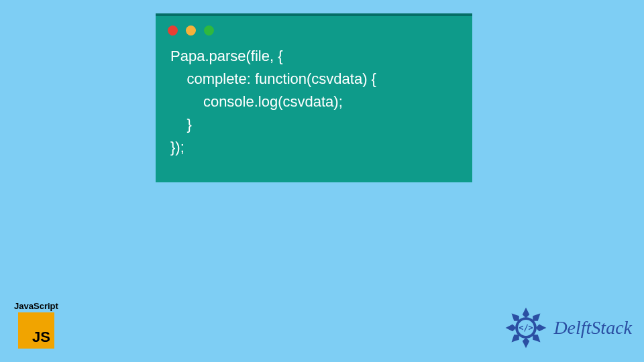 This screenshot has width=644, height=362. I want to click on delftstack-brand-text: DelftStack, so click(593, 328).